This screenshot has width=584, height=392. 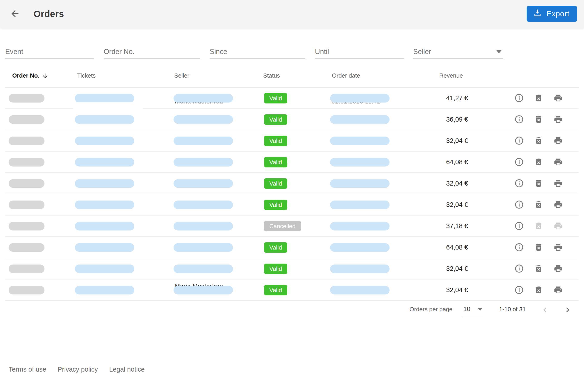 I want to click on until-filter-input: Until, so click(x=360, y=52).